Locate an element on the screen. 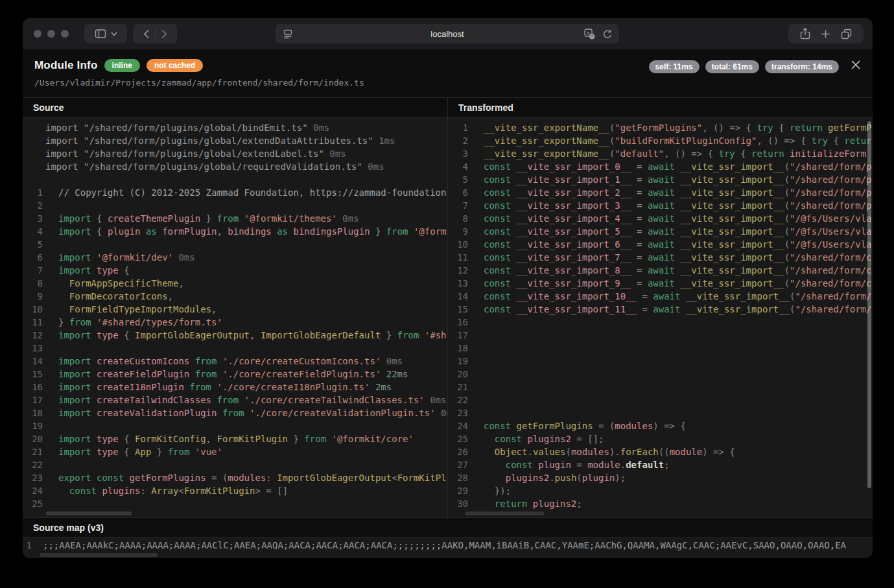 The image size is (894, 588). code-line: 23 is located at coordinates (660, 413).